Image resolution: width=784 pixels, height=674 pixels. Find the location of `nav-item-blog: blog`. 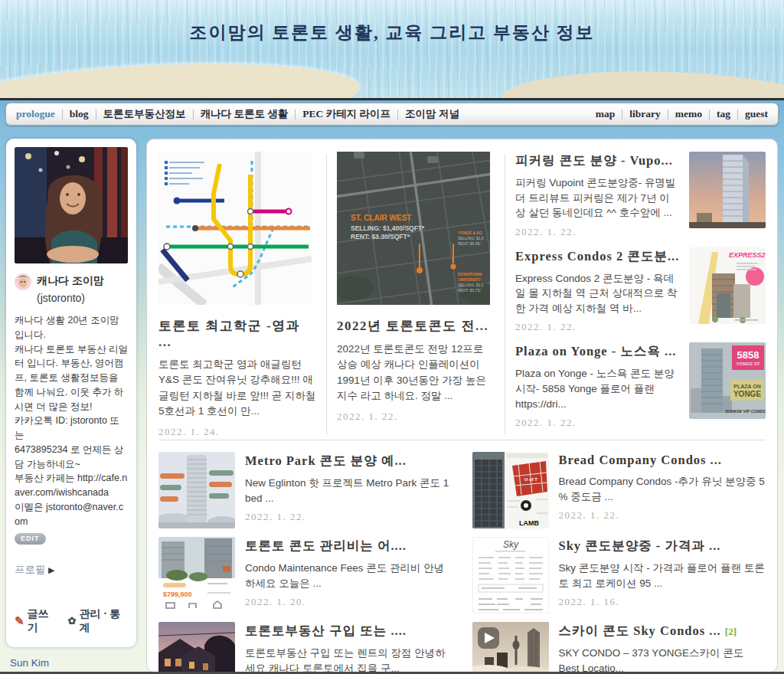

nav-item-blog: blog is located at coordinates (80, 114).